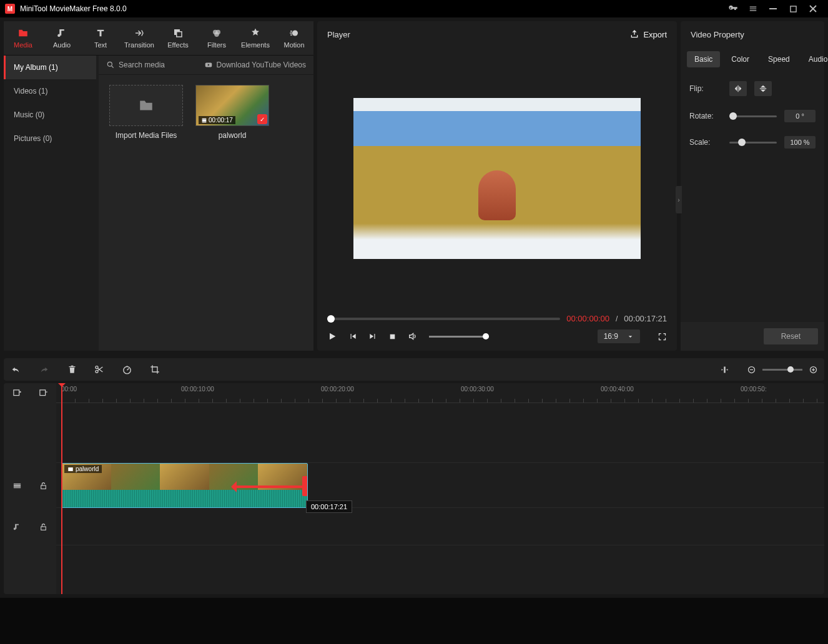 Image resolution: width=828 pixels, height=644 pixels. I want to click on export-icon, so click(634, 34).